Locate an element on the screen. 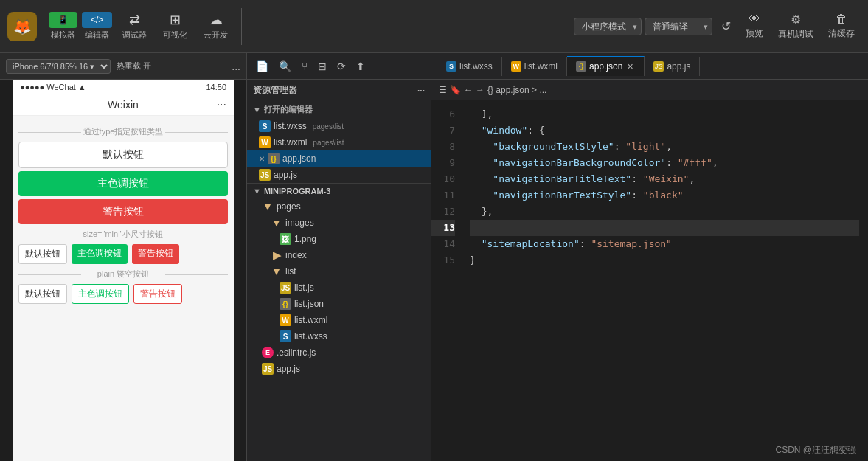 This screenshot has height=461, width=868. tree-index-folder: ▶ index is located at coordinates (339, 255).